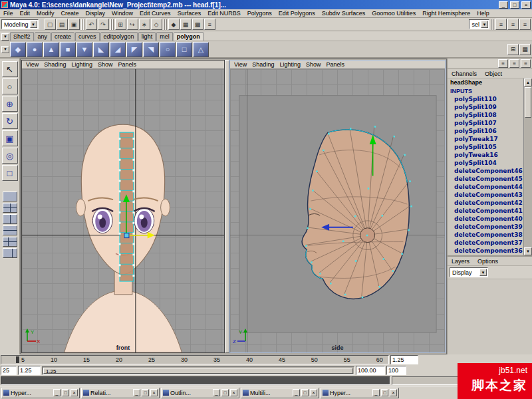  Describe the element at coordinates (195, 360) in the screenshot. I see `time-slider: 51015202530354045505560` at that location.